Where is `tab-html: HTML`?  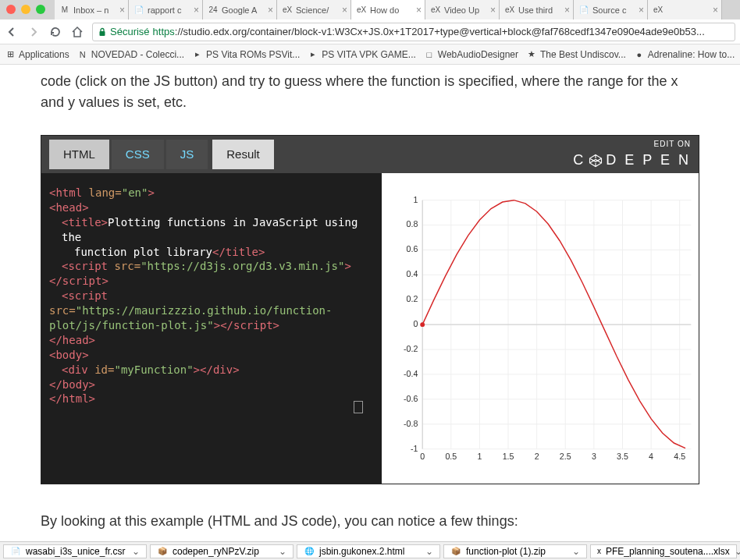 tab-html: HTML is located at coordinates (80, 154).